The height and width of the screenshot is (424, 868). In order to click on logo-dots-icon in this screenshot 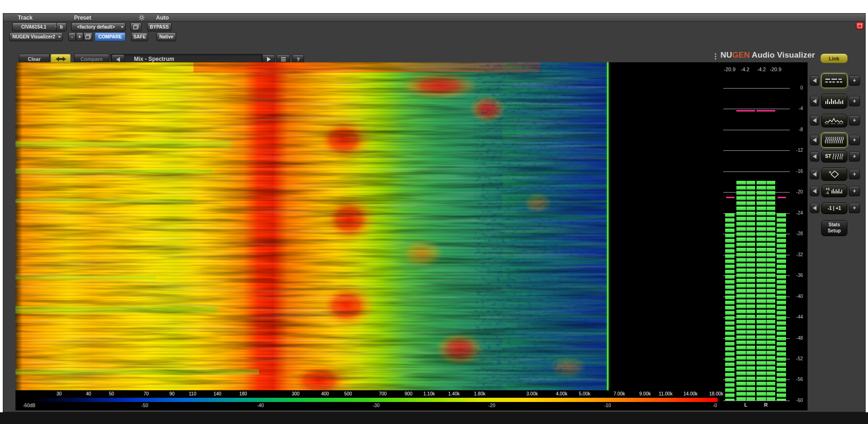, I will do `click(716, 56)`.